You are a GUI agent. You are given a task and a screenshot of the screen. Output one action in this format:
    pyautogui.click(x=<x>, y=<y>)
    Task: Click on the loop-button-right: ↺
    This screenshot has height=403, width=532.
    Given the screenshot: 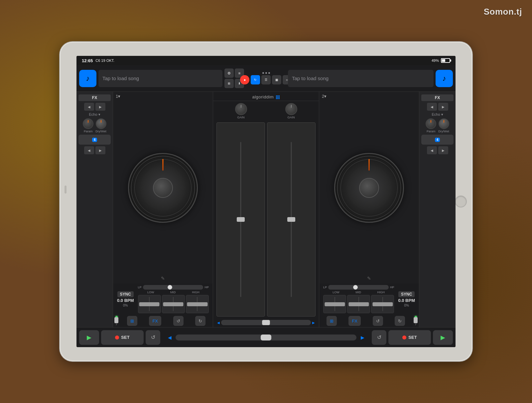 What is the action you would take?
    pyautogui.click(x=379, y=337)
    